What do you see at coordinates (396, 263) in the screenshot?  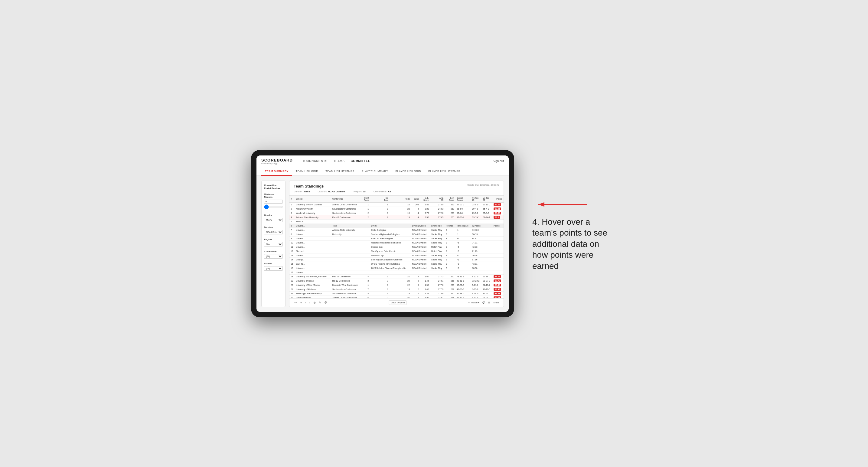 I see `expanded-data-row: 15 East Tei... OFCC Fighting Illini Invi…` at bounding box center [396, 263].